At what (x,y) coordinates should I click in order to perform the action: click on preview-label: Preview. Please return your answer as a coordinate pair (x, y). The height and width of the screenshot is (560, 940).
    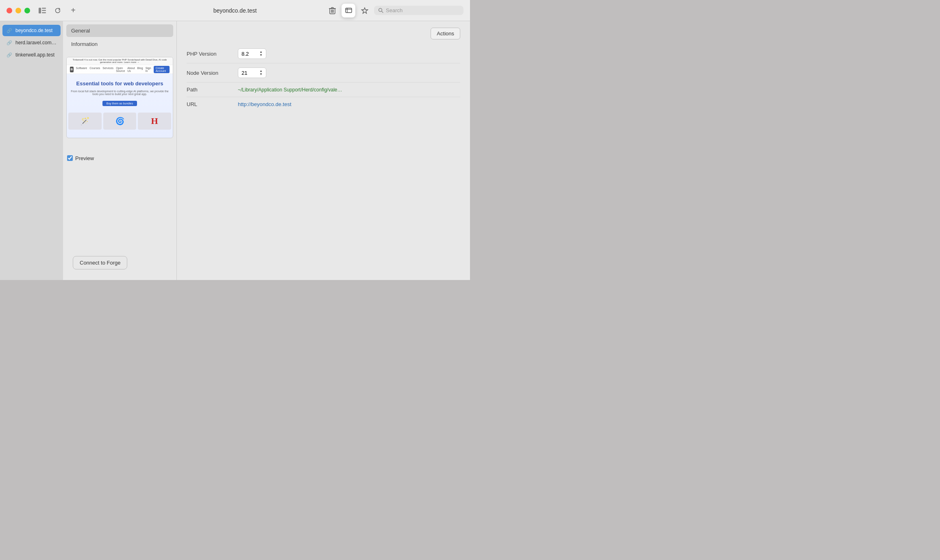
    Looking at the image, I should click on (85, 158).